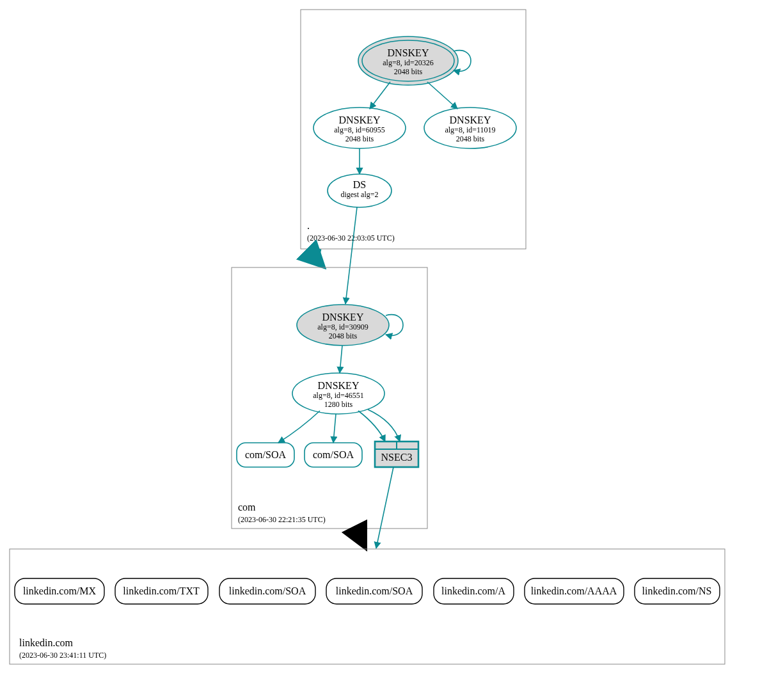  I want to click on zone-linkedin-label: linkedin.com, so click(46, 642).